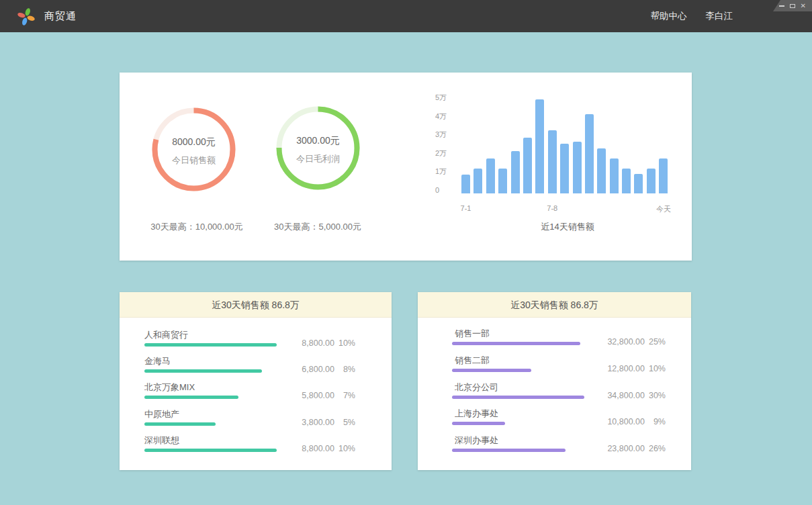  I want to click on rank-item-name: 销售一部, so click(560, 330).